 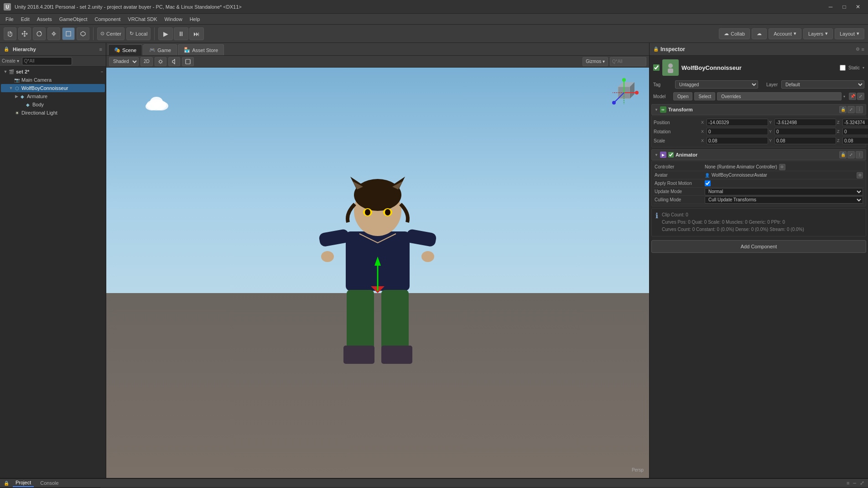 I want to click on menu-window: Window, so click(x=173, y=19).